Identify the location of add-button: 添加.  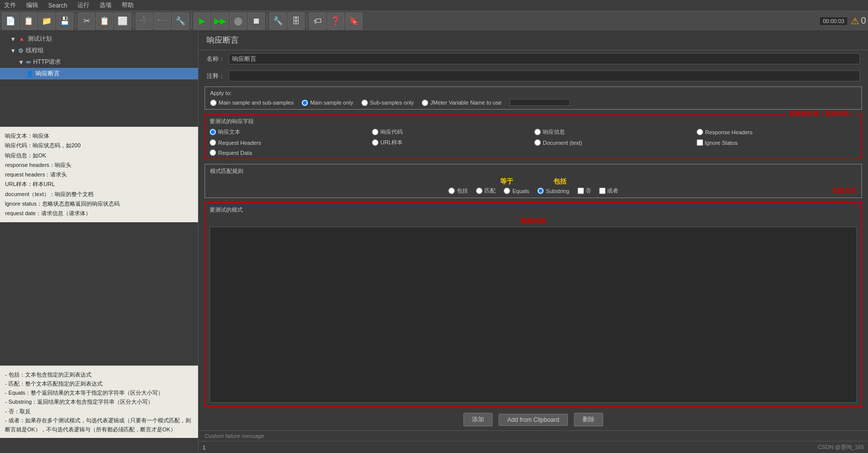
(478, 419).